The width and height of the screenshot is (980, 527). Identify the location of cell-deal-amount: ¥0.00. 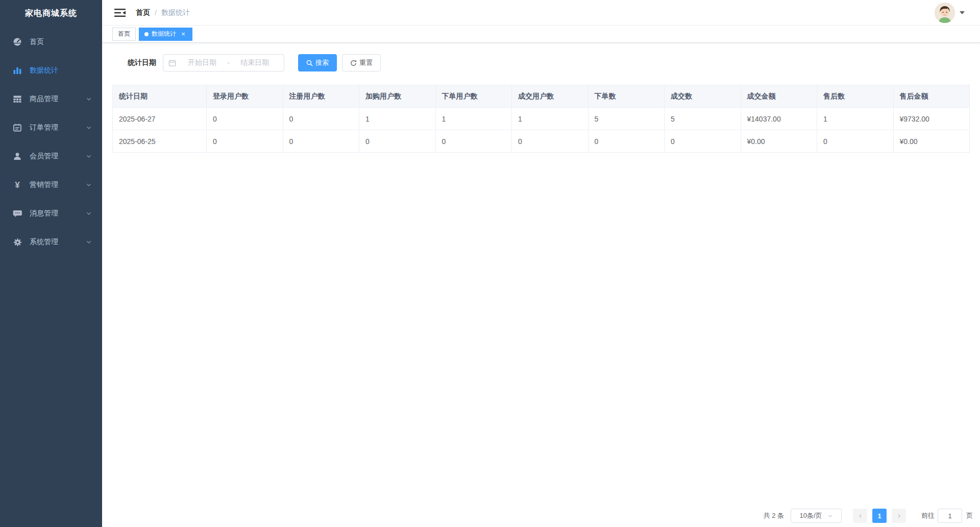
(779, 141).